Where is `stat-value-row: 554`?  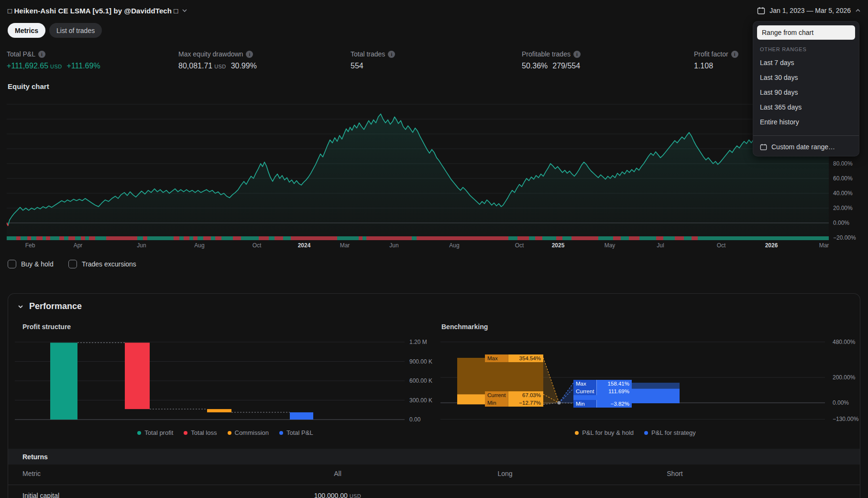 stat-value-row: 554 is located at coordinates (373, 66).